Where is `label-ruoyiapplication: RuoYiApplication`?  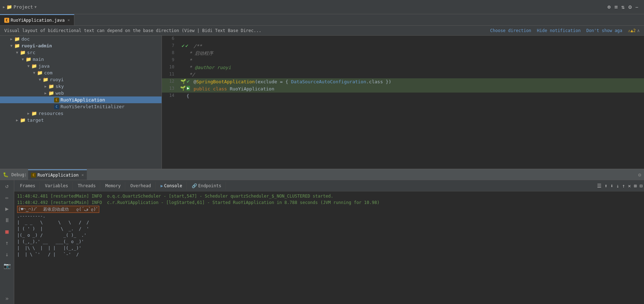
label-ruoyiapplication: RuoYiApplication is located at coordinates (83, 100).